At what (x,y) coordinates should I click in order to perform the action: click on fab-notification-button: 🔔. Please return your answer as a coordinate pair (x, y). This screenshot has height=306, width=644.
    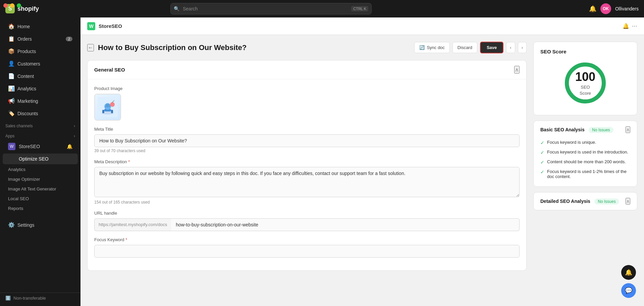
    Looking at the image, I should click on (629, 272).